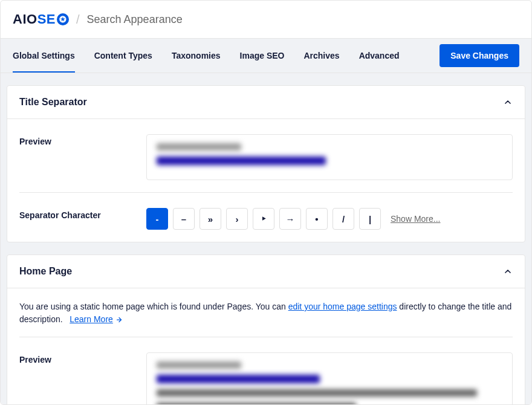 The height and width of the screenshot is (405, 532). I want to click on logo: AIOSE✪, so click(41, 19).